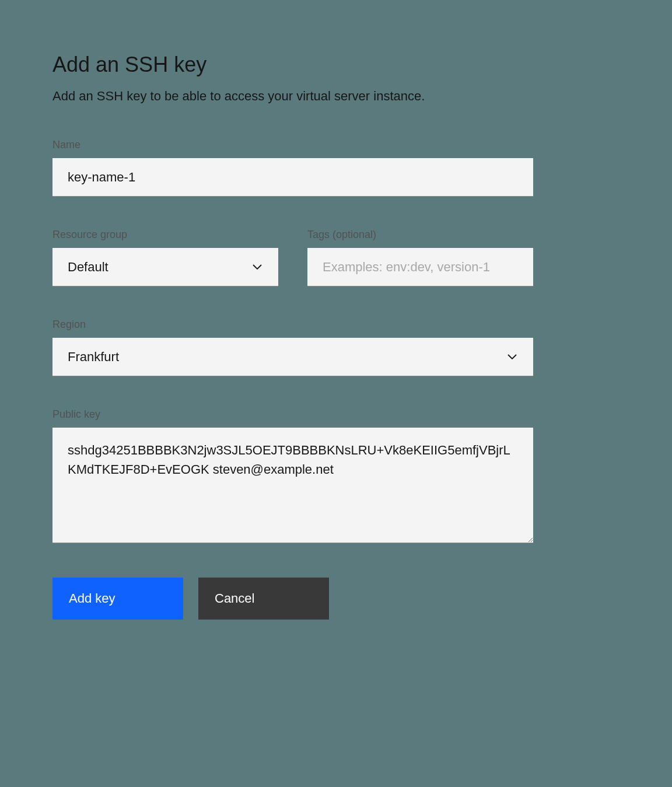 This screenshot has width=672, height=787. What do you see at coordinates (293, 348) in the screenshot?
I see `region-field-group: Region Frankfurt` at bounding box center [293, 348].